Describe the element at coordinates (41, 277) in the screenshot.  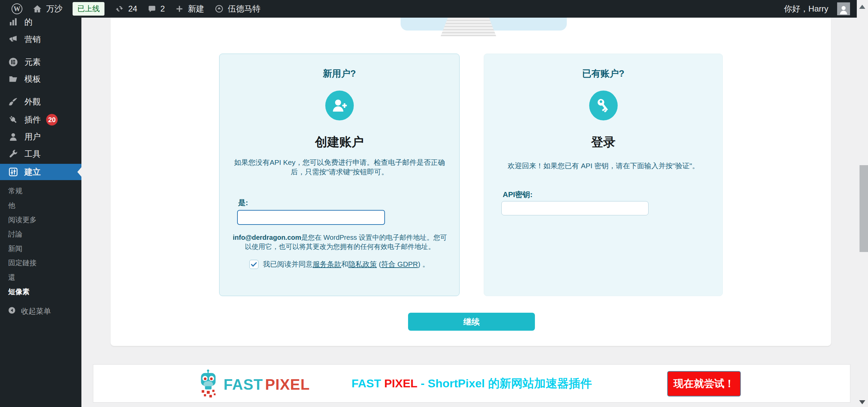
I see `submenu-item-privacy: 還` at that location.